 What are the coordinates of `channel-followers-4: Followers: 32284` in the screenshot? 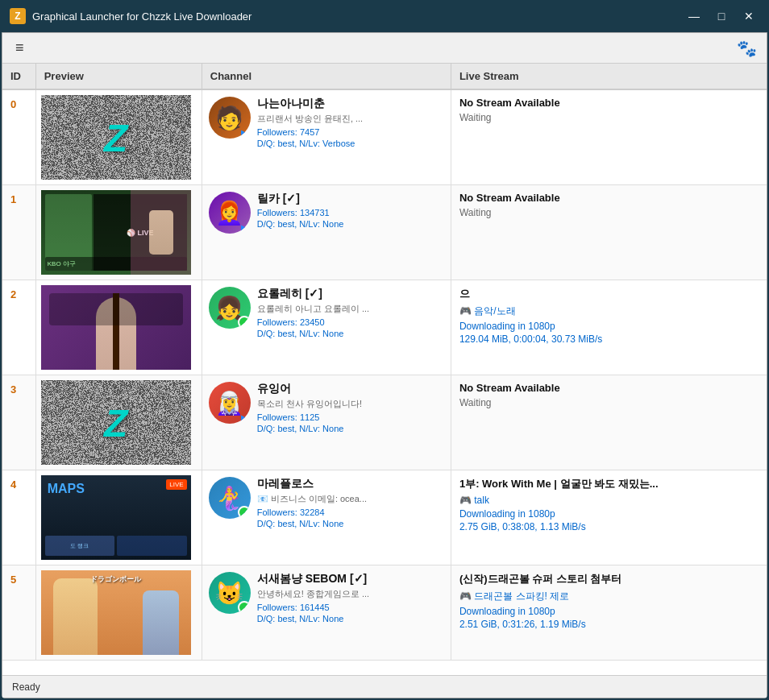 It's located at (351, 512).